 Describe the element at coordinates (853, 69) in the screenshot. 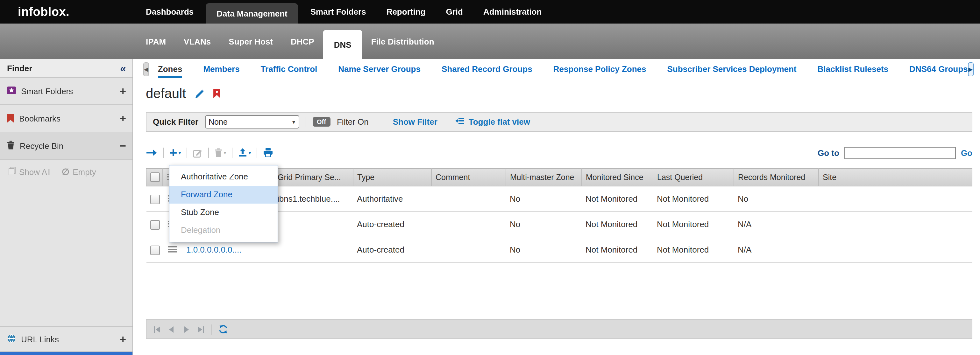

I see `tab-blacklist-rulesets: Blacklist Rulesets` at that location.